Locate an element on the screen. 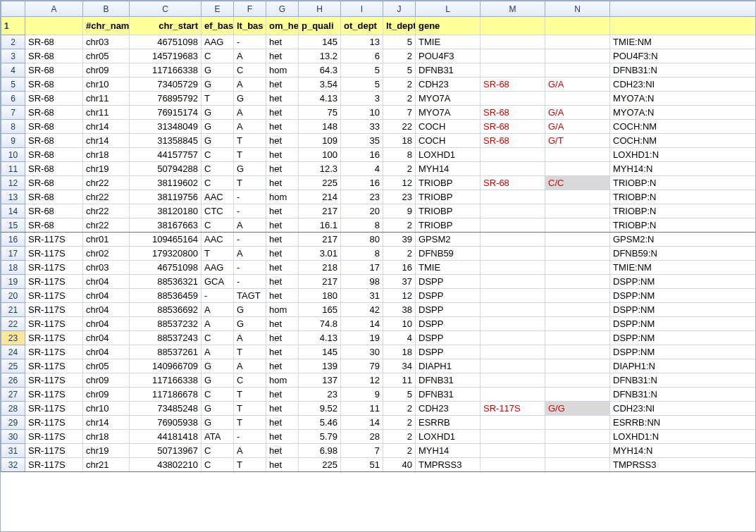  row-number: 21 is located at coordinates (13, 310).